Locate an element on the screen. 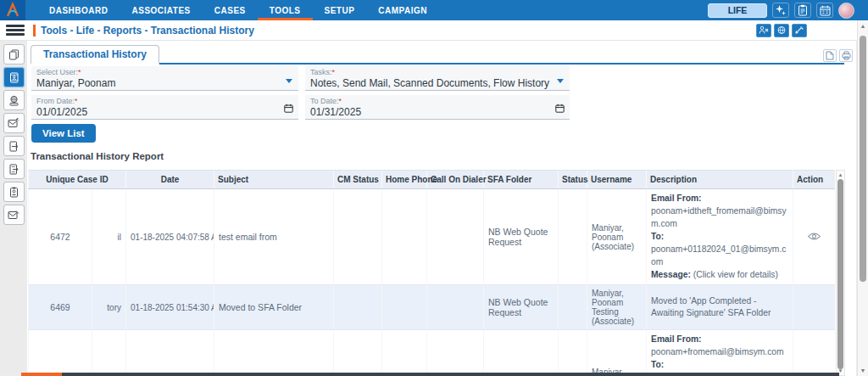  doc-export-icon is located at coordinates (14, 146).